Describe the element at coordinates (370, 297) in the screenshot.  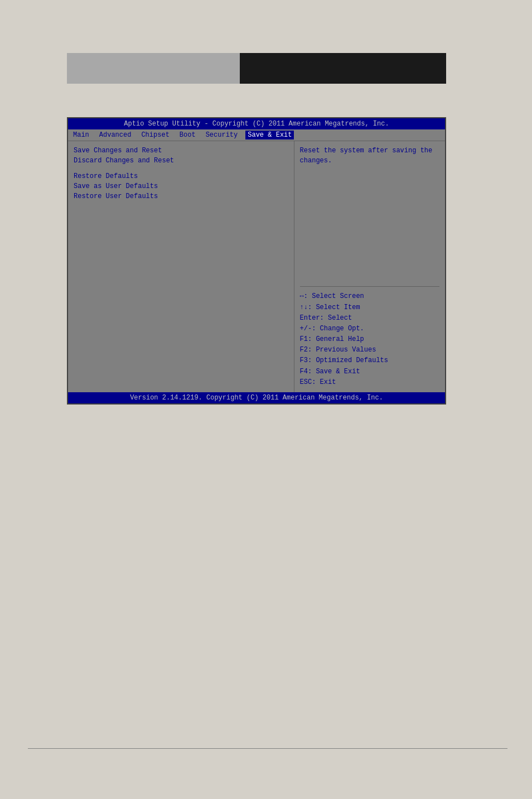
I see `help-line-1: ↔: Select Screen` at that location.